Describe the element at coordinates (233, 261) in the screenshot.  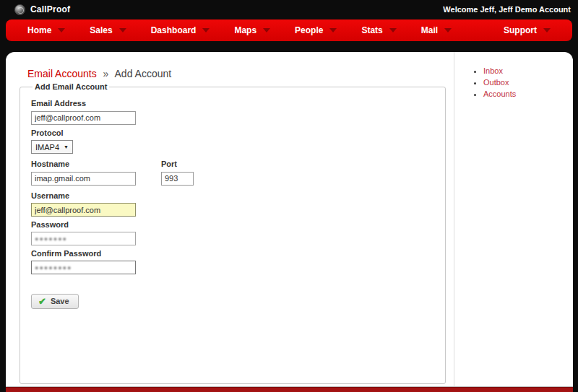
I see `confirm-password-field-group: Confirm Password ●●●●●●●●` at that location.